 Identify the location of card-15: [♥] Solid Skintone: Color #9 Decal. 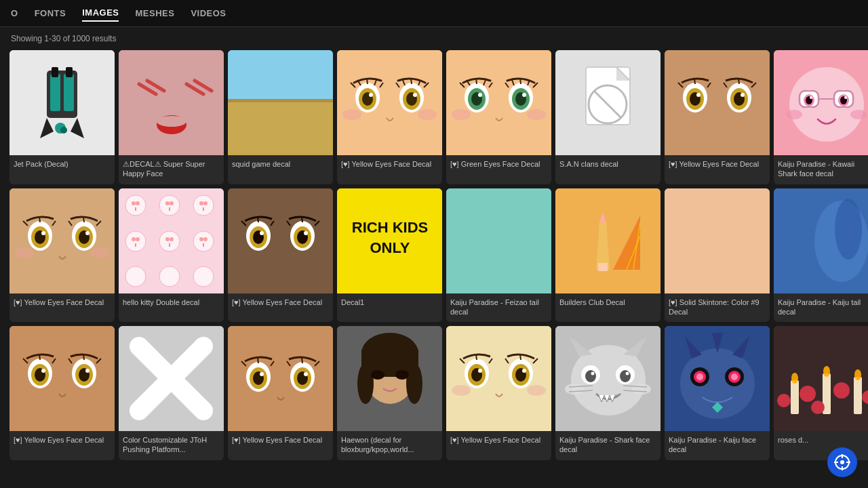
(717, 256).